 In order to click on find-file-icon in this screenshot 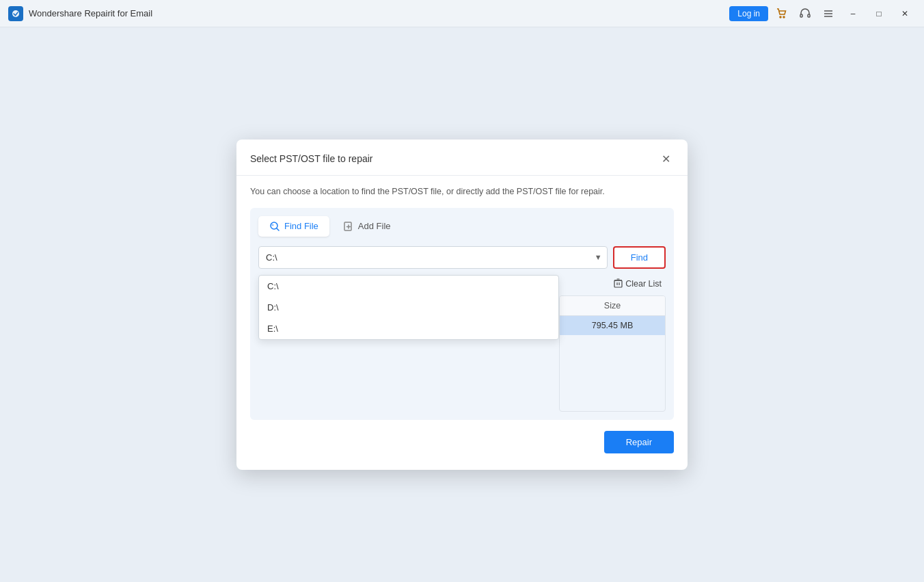, I will do `click(275, 226)`.